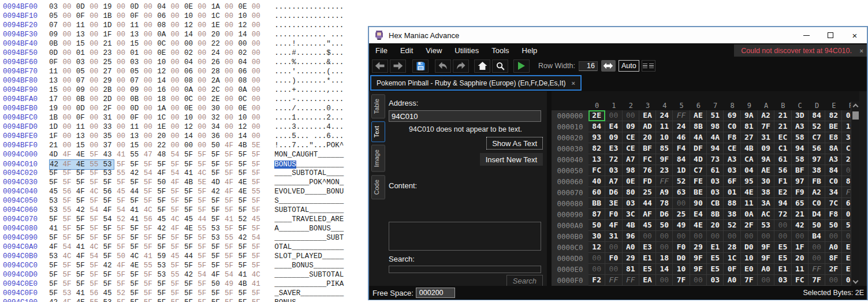  What do you see at coordinates (664, 159) in the screenshot?
I see `grid-byte-cell: 9F` at bounding box center [664, 159].